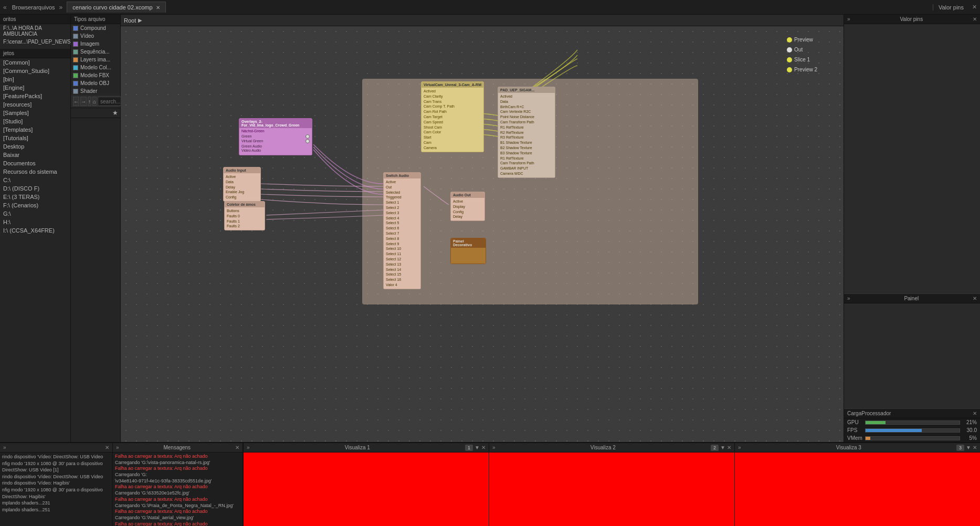 This screenshot has width=980, height=526. Describe the element at coordinates (252, 146) in the screenshot. I see `ol-port-in3: Green Audio` at that location.